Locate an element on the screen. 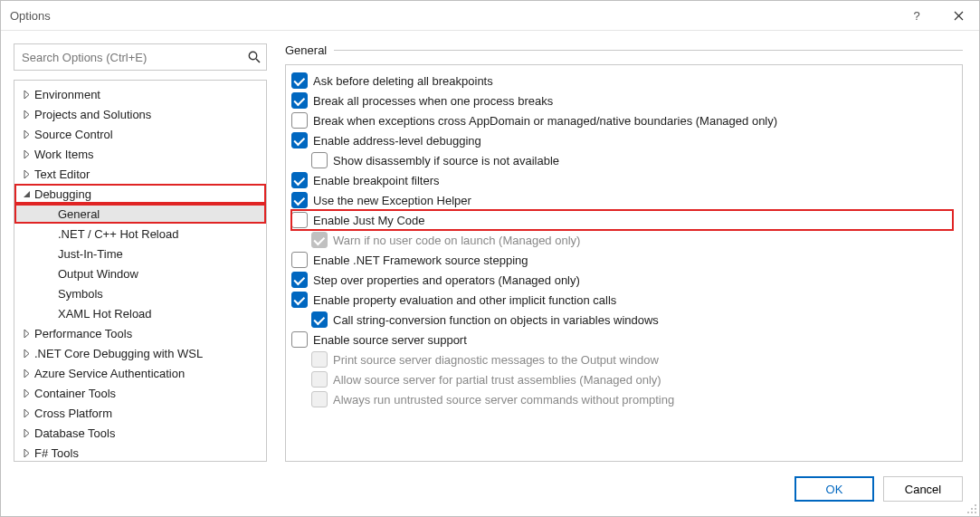 The height and width of the screenshot is (517, 980). tree-item-label: F# Tools is located at coordinates (56, 453).